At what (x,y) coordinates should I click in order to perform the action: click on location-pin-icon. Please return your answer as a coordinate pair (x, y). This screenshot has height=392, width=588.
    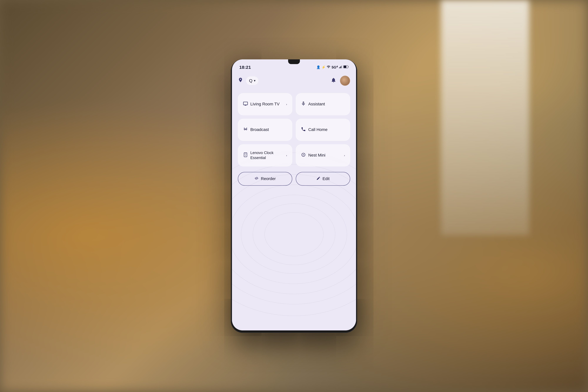
    Looking at the image, I should click on (240, 80).